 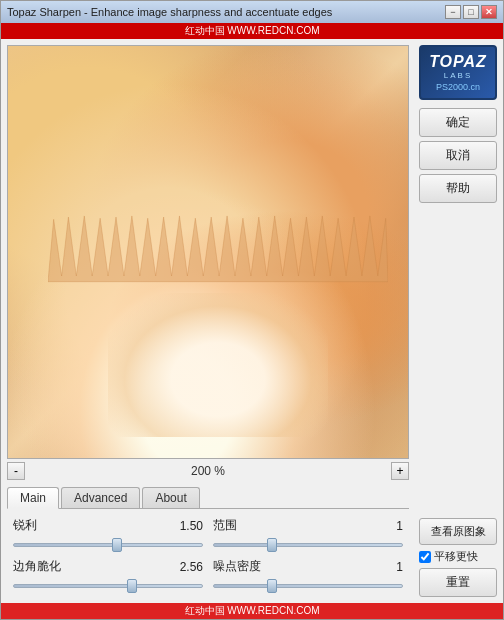 I want to click on slider-sharpness-value: 1.50, so click(x=192, y=526).